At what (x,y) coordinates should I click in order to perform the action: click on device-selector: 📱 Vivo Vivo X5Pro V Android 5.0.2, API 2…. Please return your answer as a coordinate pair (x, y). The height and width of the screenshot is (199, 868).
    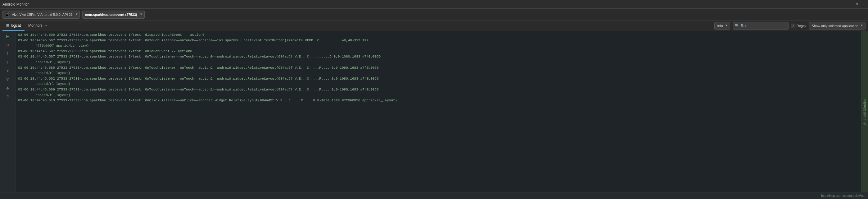
    Looking at the image, I should click on (41, 15).